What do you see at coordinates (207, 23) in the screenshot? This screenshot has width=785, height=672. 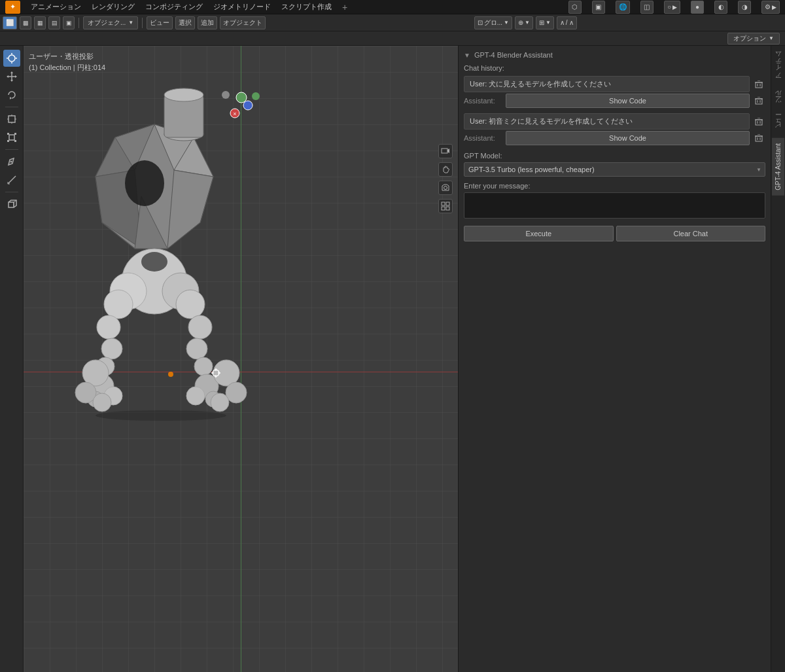 I see `add-menu: 追加` at bounding box center [207, 23].